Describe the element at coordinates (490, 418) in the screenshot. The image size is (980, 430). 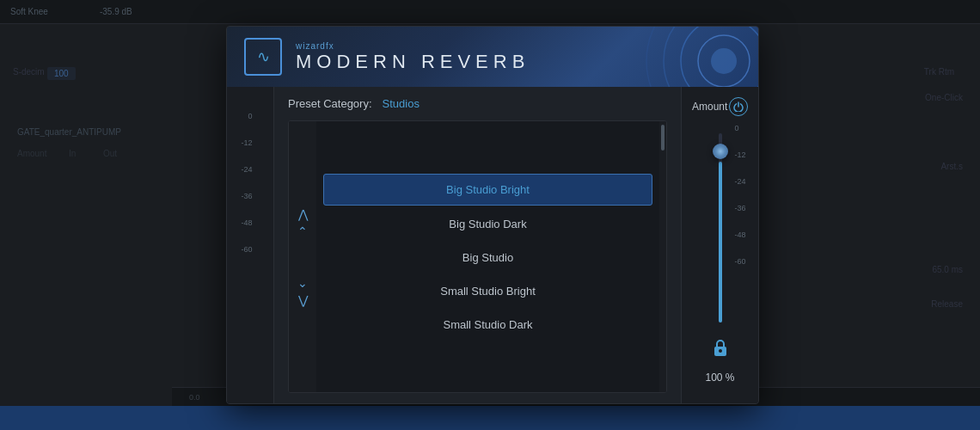
I see `daw-bottom-bar` at that location.